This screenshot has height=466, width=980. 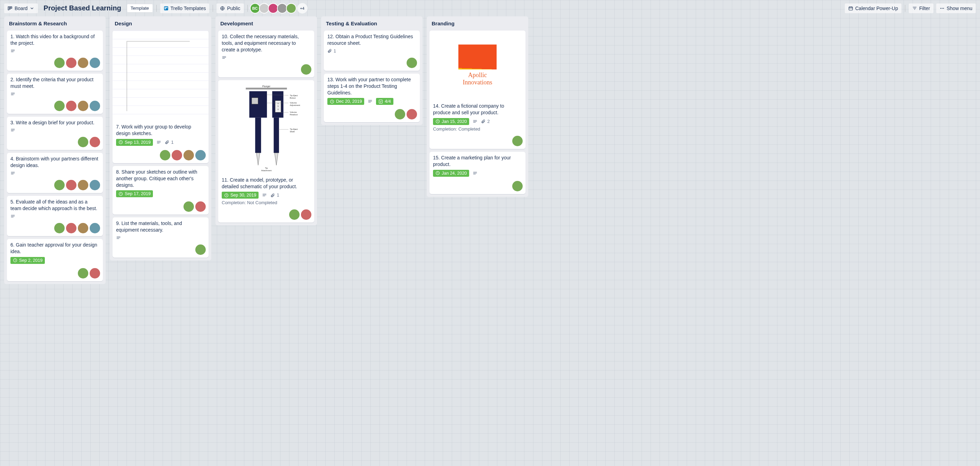 What do you see at coordinates (82, 8) in the screenshot?
I see `board-title: Project Based Learning` at bounding box center [82, 8].